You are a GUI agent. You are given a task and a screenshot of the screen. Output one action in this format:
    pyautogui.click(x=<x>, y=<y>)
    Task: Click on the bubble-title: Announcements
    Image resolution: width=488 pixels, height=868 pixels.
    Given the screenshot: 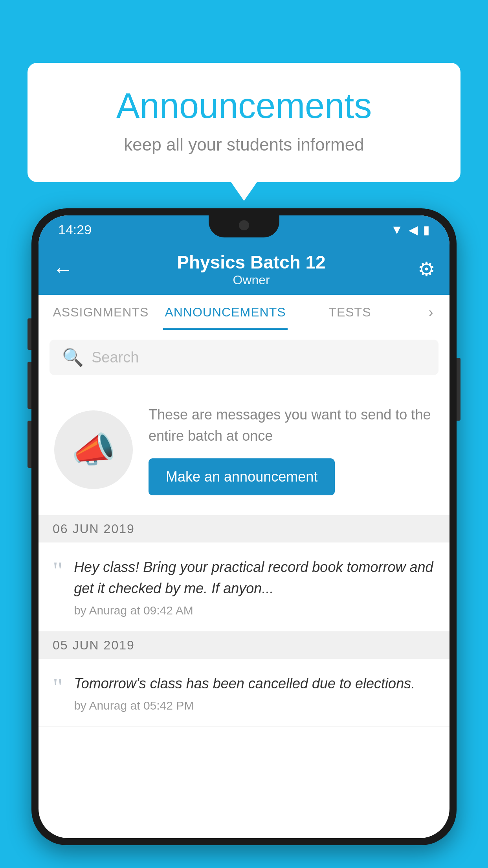 What is the action you would take?
    pyautogui.click(x=244, y=106)
    